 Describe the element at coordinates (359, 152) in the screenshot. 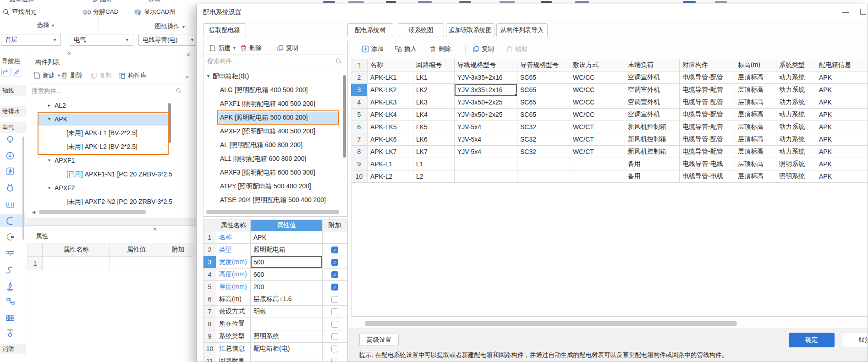

I see `row-number-cell: 8` at that location.